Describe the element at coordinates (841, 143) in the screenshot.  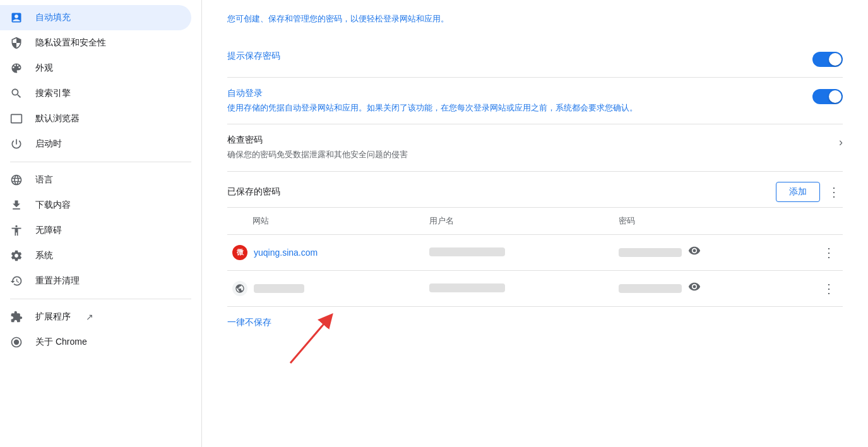
I see `arrow-right-icon: ›` at that location.